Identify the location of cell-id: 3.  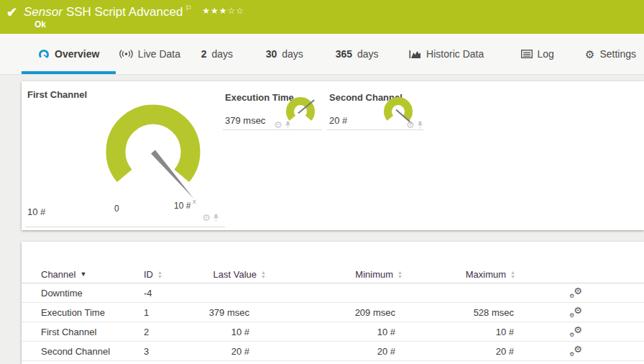
(162, 351).